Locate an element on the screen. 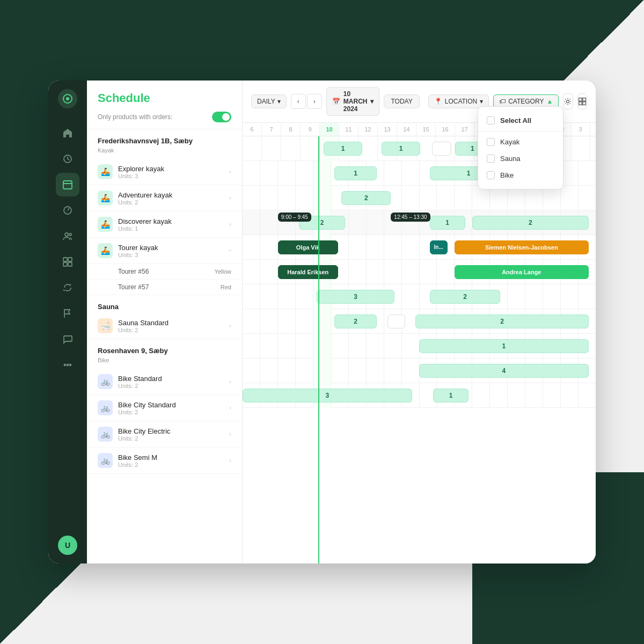 This screenshot has width=644, height=644. today-button: TODAY is located at coordinates (401, 101).